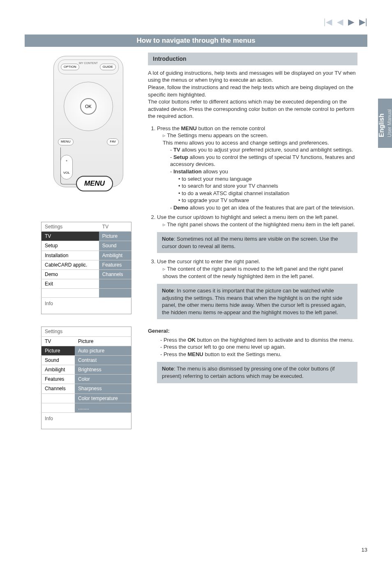 This screenshot has width=392, height=566. What do you see at coordinates (103, 398) in the screenshot?
I see `t2-r5r: Color temperature` at bounding box center [103, 398].